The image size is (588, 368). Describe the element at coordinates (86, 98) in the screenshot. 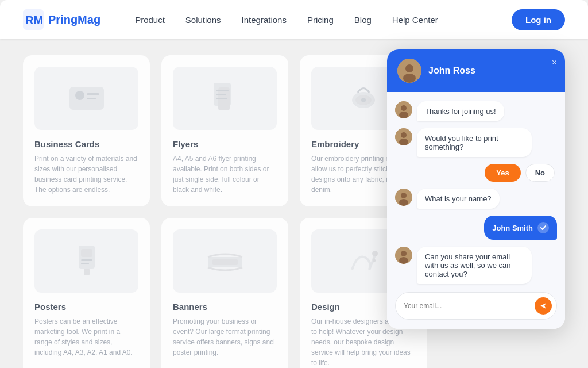

I see `business-cards-icon-area` at that location.